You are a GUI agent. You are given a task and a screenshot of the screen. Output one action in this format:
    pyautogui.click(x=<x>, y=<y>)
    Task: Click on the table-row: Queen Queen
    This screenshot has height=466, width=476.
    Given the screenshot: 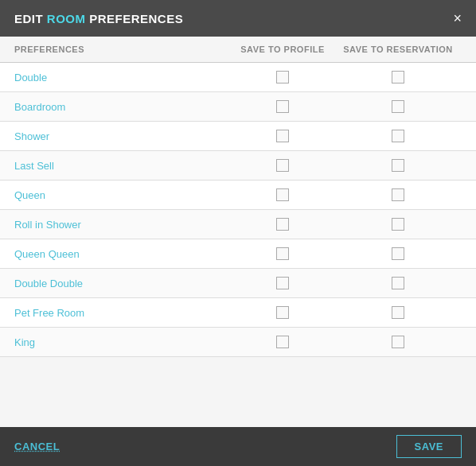 What is the action you would take?
    pyautogui.click(x=238, y=254)
    